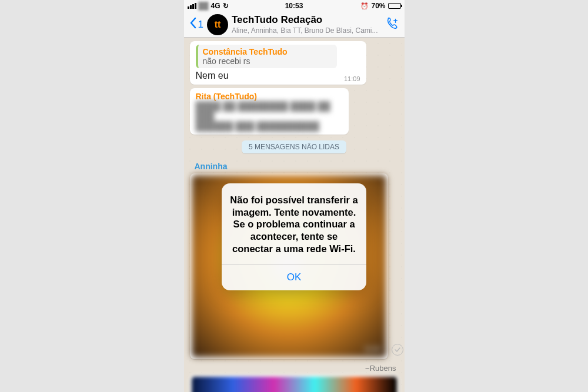 The image size is (588, 392). I want to click on chat-title: TechTudo Redação, so click(306, 20).